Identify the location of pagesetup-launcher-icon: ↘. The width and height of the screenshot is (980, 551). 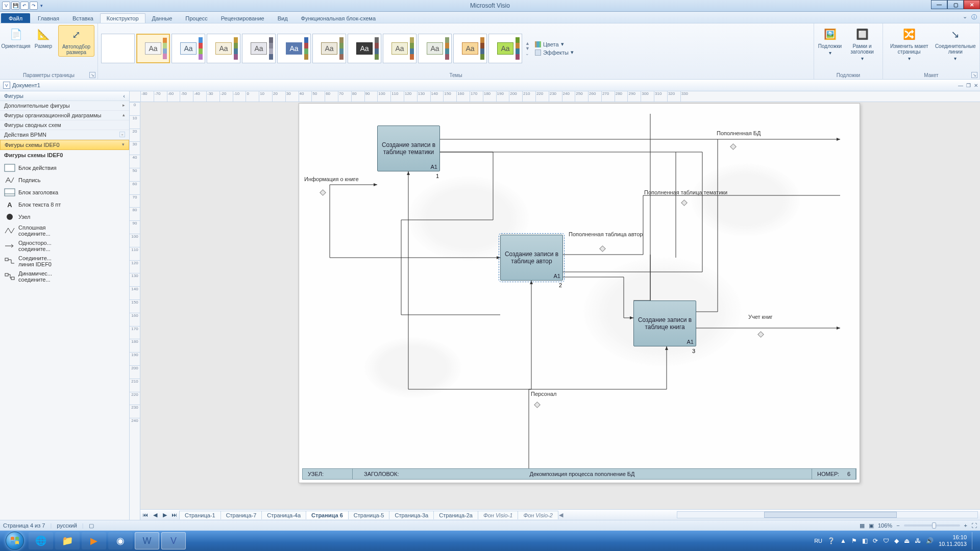
(92, 75).